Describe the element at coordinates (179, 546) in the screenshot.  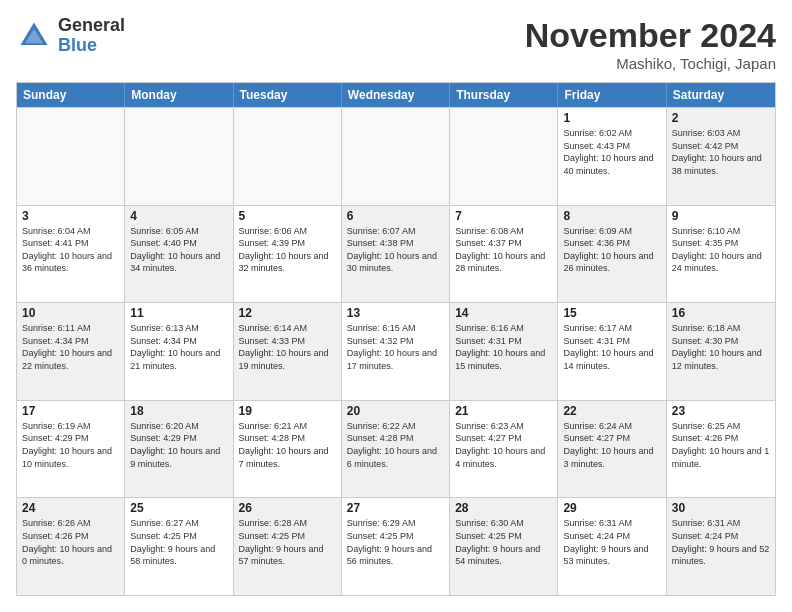
I see `day-cell-25: 25Sunrise: 6:27 AM Sunset: 4:25 PM Dayli…` at that location.